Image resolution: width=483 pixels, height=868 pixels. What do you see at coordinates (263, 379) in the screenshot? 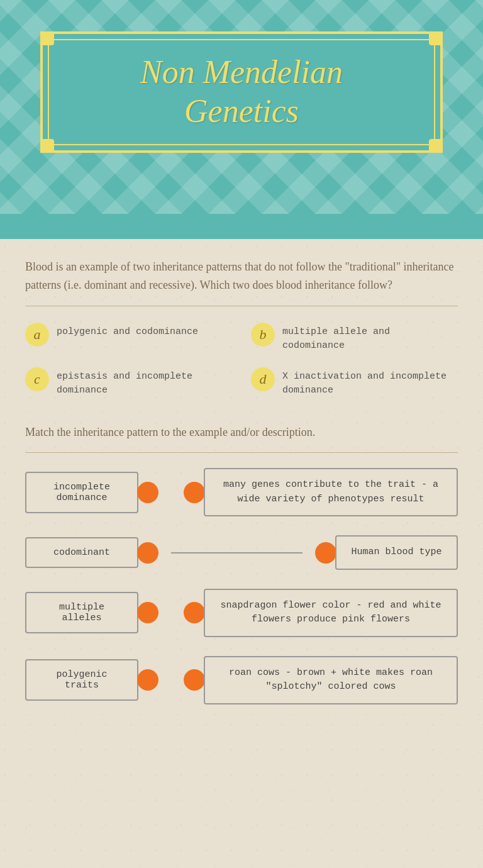
I see `option-d-badge: d` at bounding box center [263, 379].